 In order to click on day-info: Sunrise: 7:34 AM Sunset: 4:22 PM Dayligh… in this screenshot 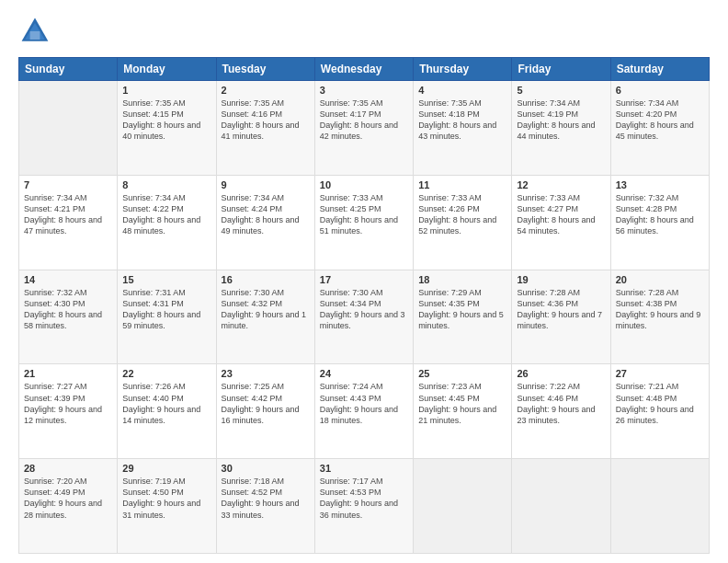, I will do `click(166, 215)`.